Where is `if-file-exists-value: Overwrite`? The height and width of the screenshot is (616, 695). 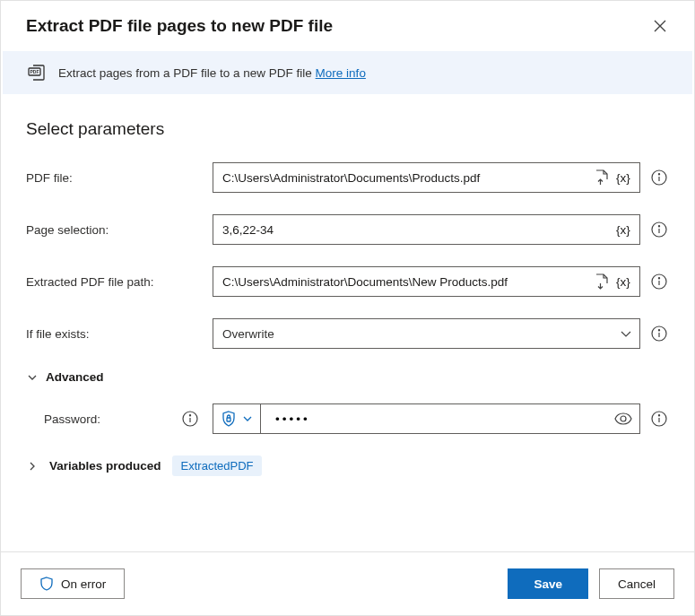 if-file-exists-value: Overwrite is located at coordinates (248, 334).